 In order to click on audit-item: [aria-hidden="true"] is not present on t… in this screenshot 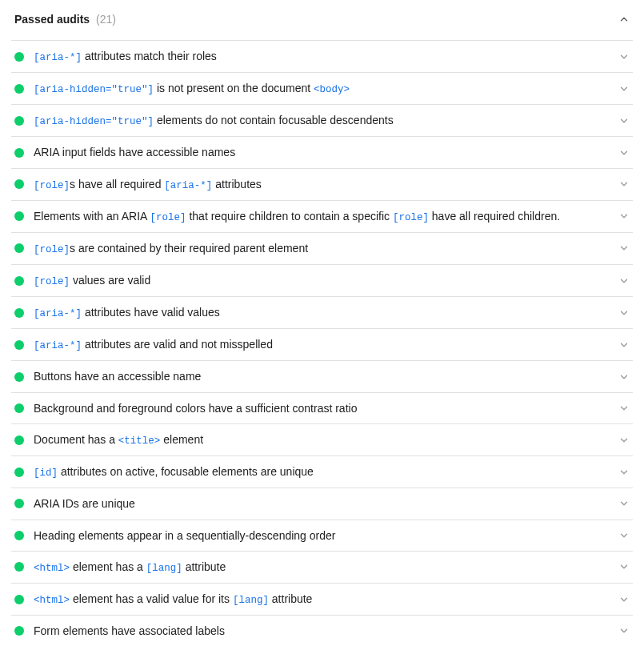, I will do `click(322, 89)`.